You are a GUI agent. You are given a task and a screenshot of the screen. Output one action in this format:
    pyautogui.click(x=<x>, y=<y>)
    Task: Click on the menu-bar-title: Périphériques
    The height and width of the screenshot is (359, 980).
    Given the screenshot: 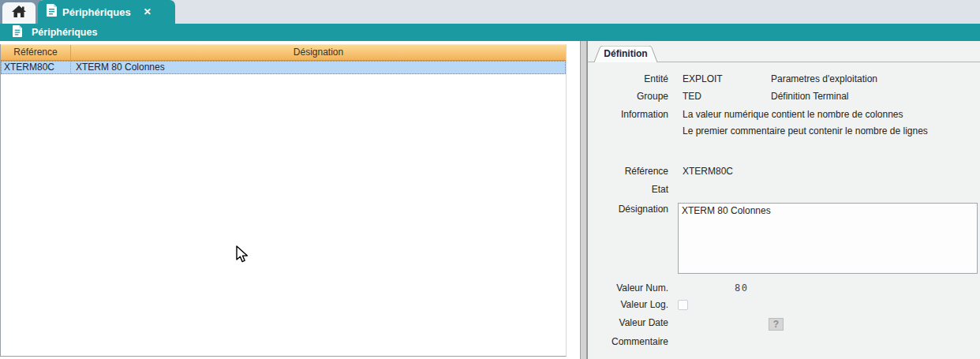 What is the action you would take?
    pyautogui.click(x=65, y=32)
    